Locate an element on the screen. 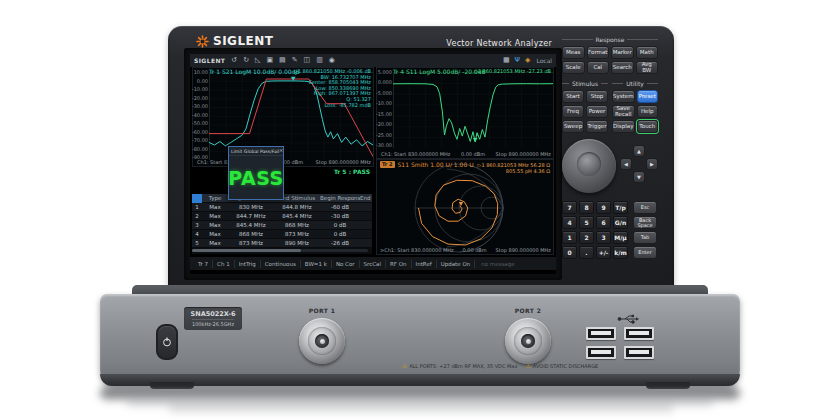 This screenshot has height=420, width=840. s21-chart-title: Tr 1 S21 LogM 10.0dB/ 0.00dB is located at coordinates (254, 72).